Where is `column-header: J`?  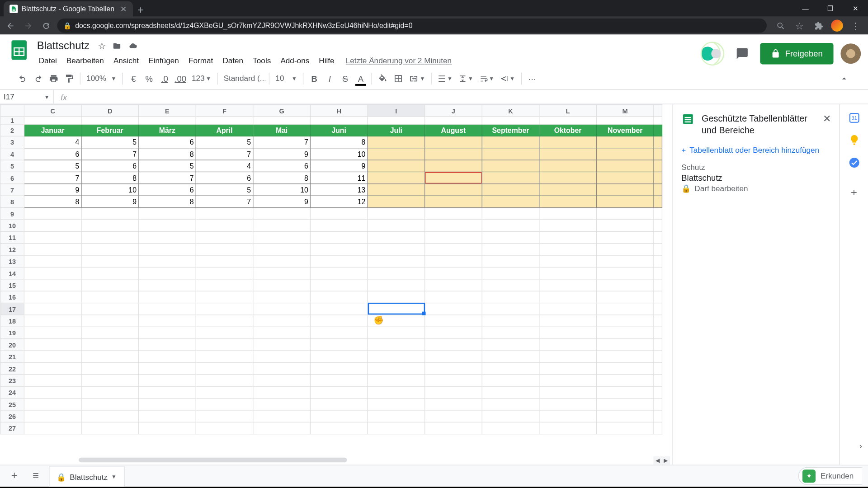 column-header: J is located at coordinates (454, 110).